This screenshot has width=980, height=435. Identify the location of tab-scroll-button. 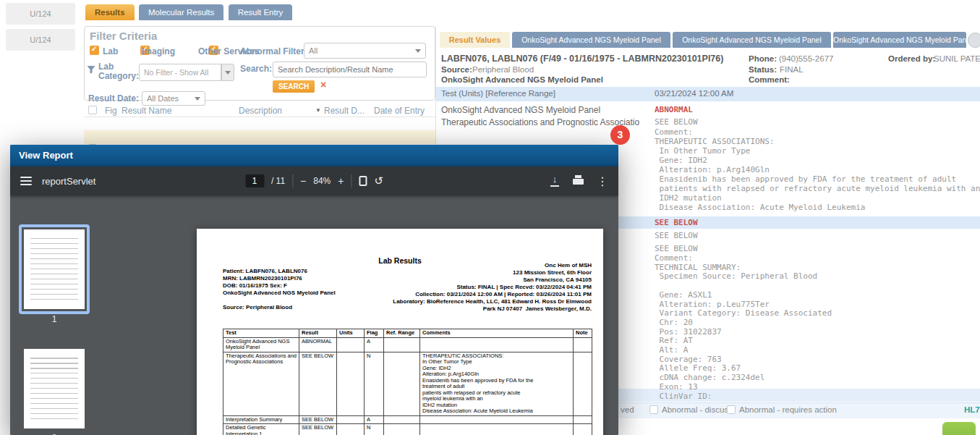
(973, 41).